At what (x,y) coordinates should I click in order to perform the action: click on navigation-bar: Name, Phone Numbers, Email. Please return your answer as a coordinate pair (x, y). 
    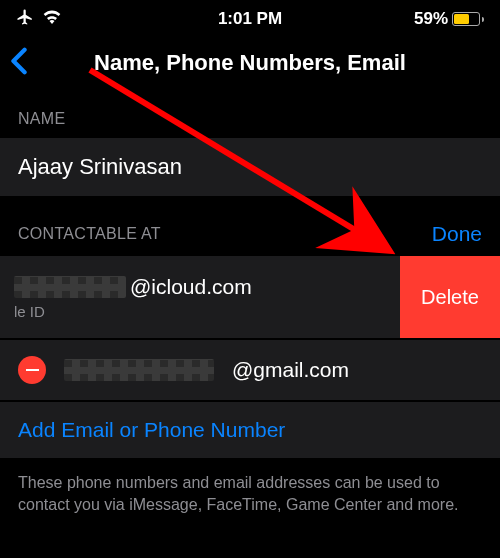
    Looking at the image, I should click on (250, 63).